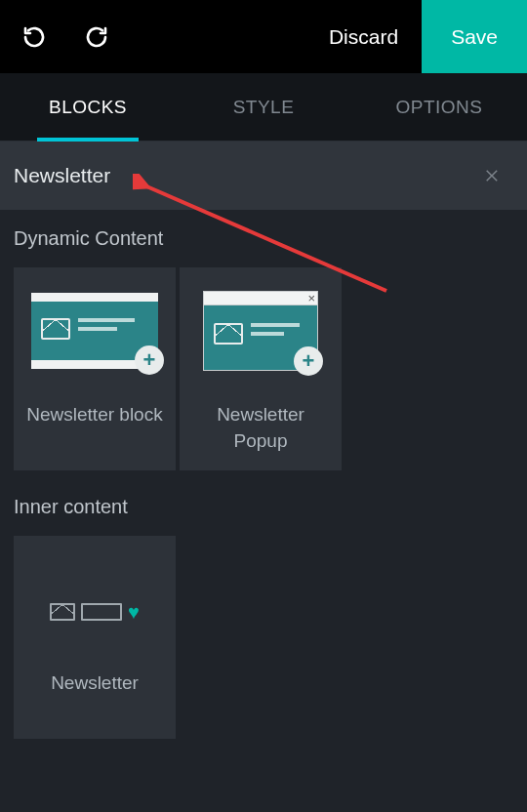 The image size is (527, 812). Describe the element at coordinates (34, 37) in the screenshot. I see `undo-button` at that location.